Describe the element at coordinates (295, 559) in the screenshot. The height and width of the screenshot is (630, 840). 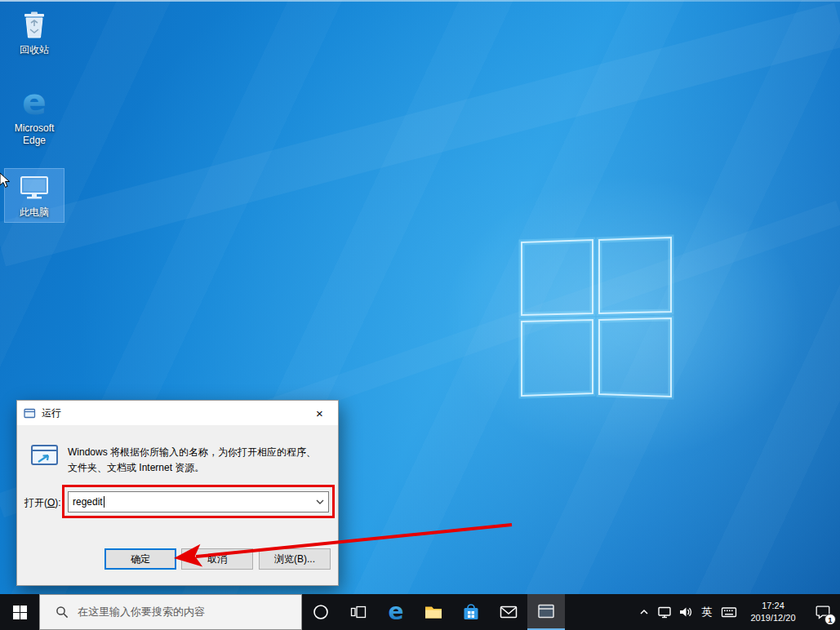
I see `browse-button: 浏览(B)...` at that location.